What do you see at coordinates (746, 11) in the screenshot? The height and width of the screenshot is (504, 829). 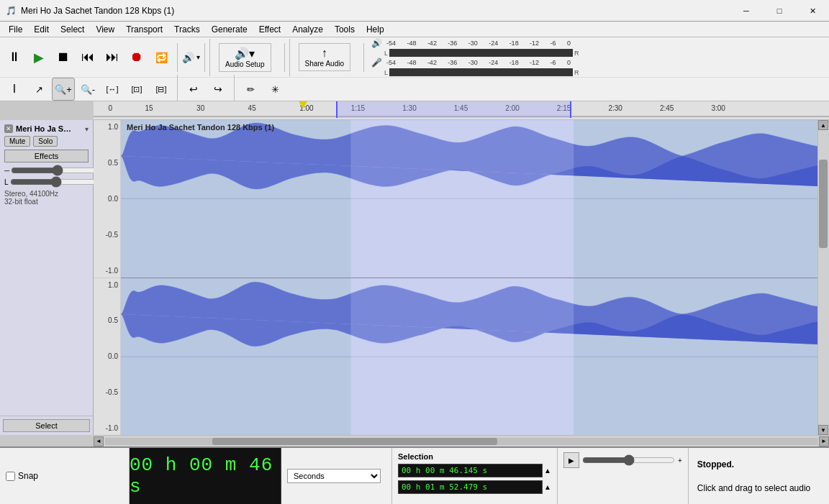 I see `minimize-button: ─` at bounding box center [746, 11].